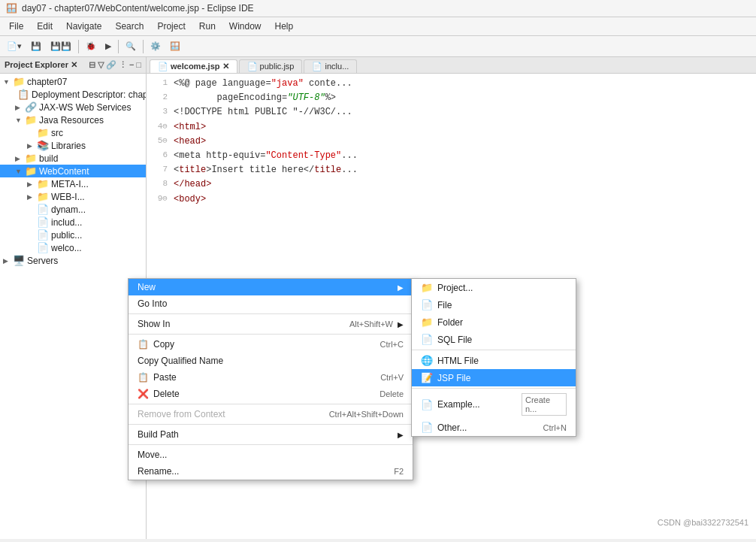 The width and height of the screenshot is (756, 542). What do you see at coordinates (494, 361) in the screenshot?
I see `sub-item-html: 🌐 HTML File` at bounding box center [494, 361].